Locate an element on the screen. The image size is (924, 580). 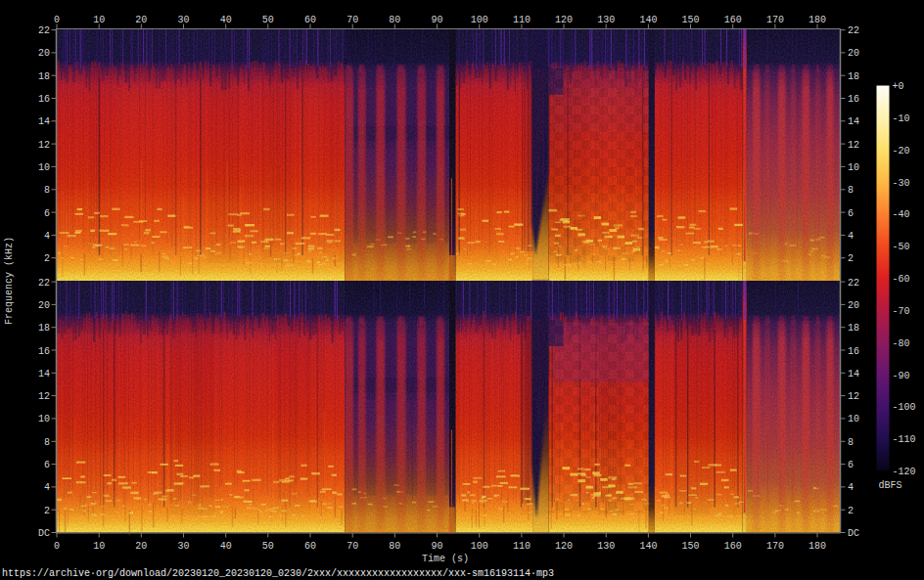
svg-text: -90 is located at coordinates (901, 376).